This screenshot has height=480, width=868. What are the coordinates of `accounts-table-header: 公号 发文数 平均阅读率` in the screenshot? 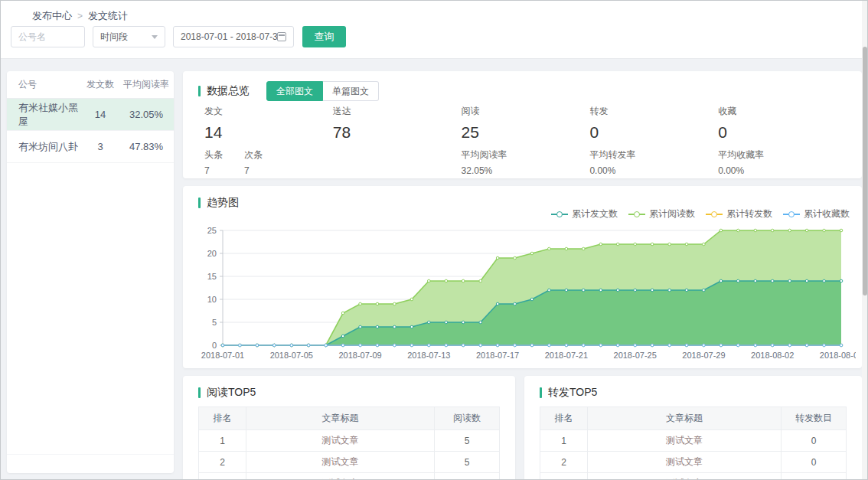 It's located at (90, 85).